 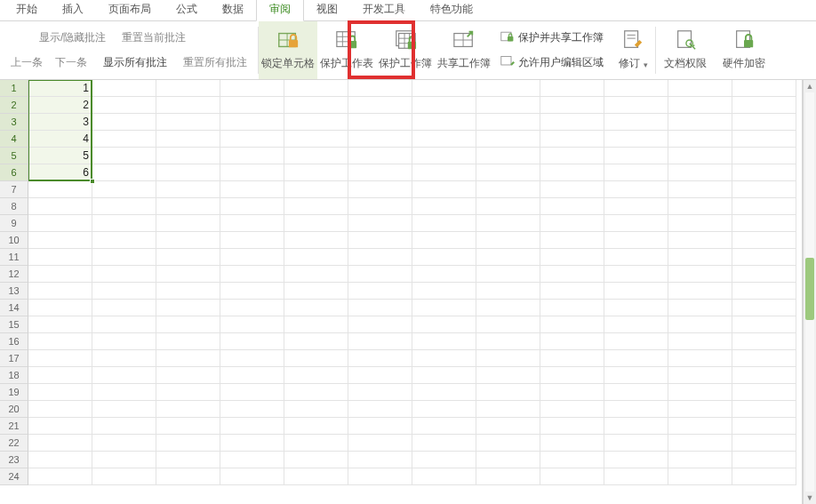 I want to click on tab-insert: 插入, so click(x=73, y=11).